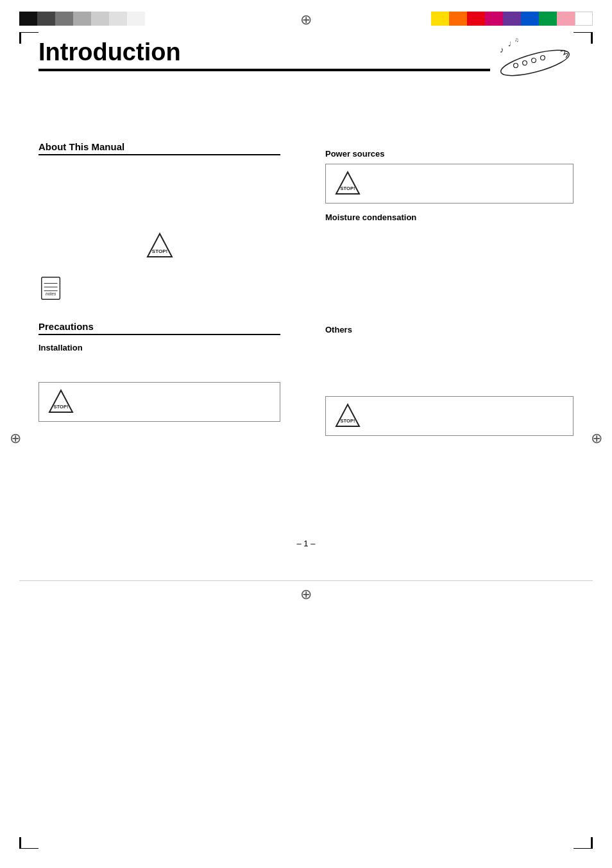  Describe the element at coordinates (348, 184) in the screenshot. I see `stop-icon-power: STOP!` at that location.